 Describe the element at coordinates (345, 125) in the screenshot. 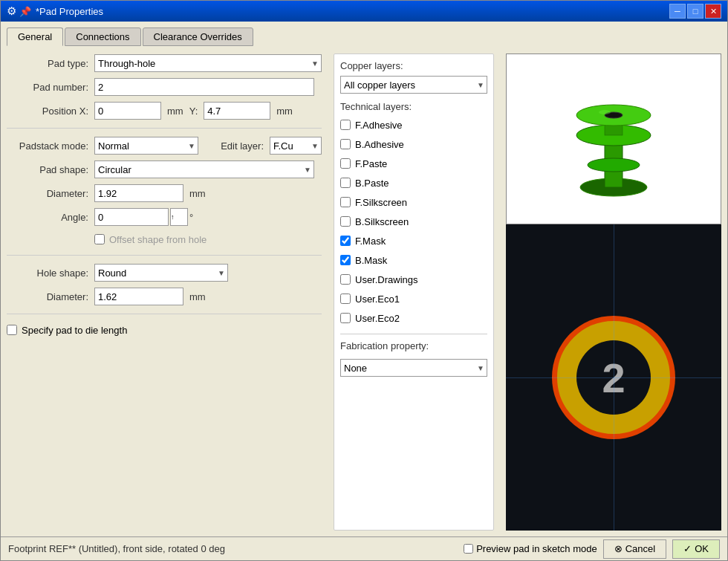

I see `layer-fadhesive-checkbox` at that location.